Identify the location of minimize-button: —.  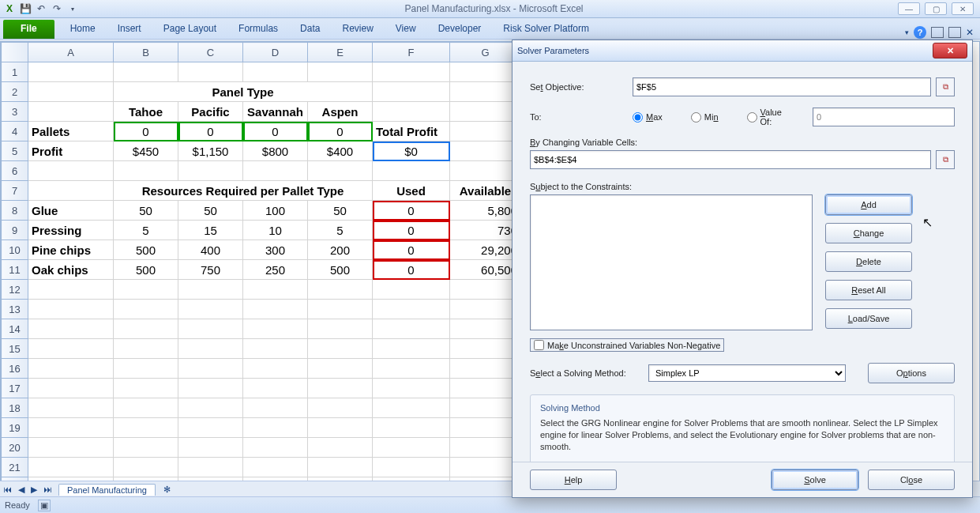
(909, 9).